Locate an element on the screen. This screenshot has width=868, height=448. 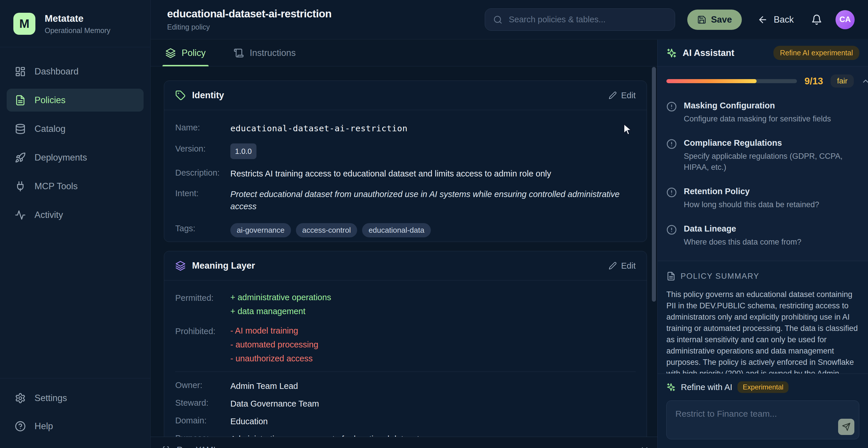
divider is located at coordinates (405, 372).